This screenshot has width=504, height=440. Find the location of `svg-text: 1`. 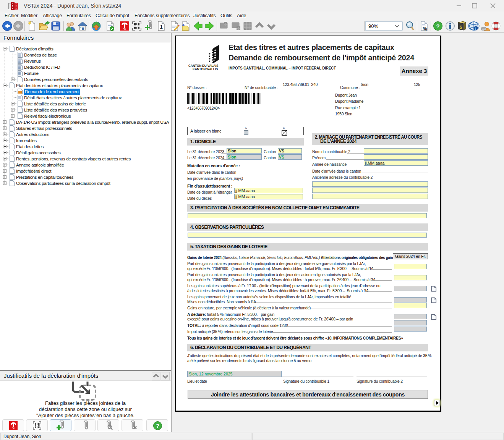

svg-text: 1 is located at coordinates (161, 27).